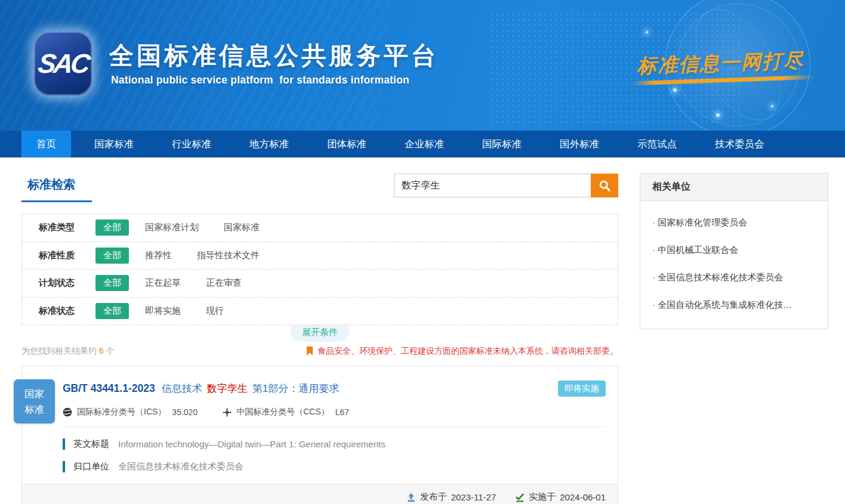 The height and width of the screenshot is (504, 845). Describe the element at coordinates (101, 351) in the screenshot. I see `results-count: 6` at that location.